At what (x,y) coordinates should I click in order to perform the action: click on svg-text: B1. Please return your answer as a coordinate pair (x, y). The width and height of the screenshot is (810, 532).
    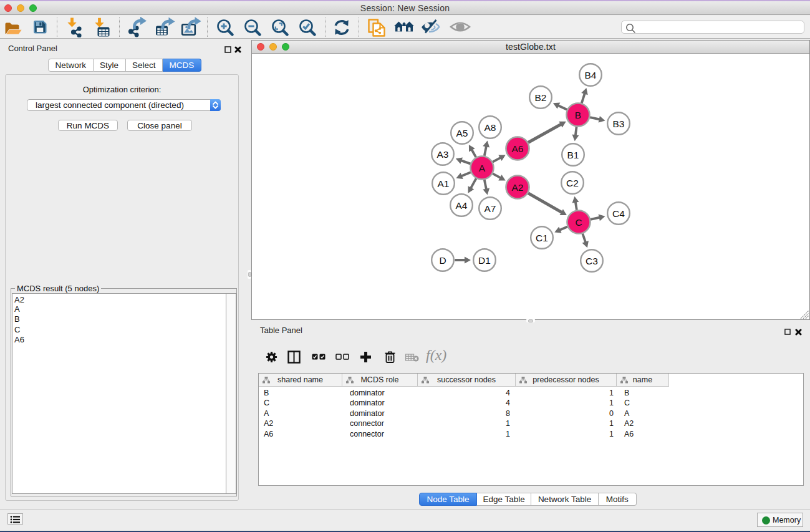
    Looking at the image, I should click on (574, 155).